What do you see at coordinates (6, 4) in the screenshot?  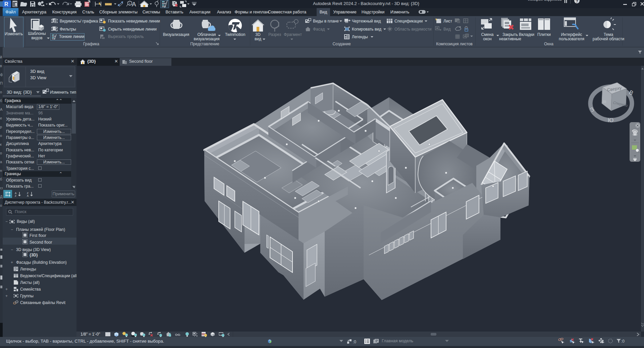 I see `svg-text: R` at bounding box center [6, 4].